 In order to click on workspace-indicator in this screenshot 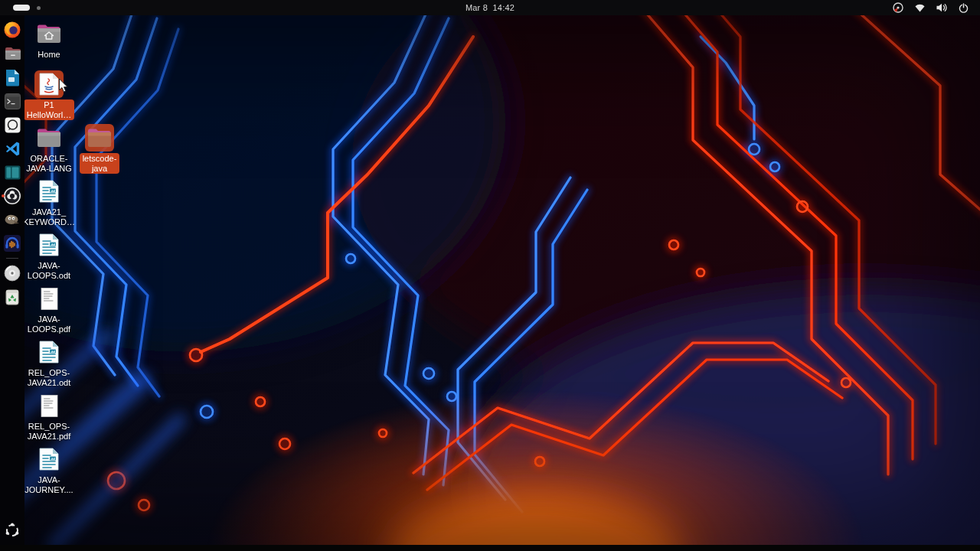, I will do `click(27, 8)`.